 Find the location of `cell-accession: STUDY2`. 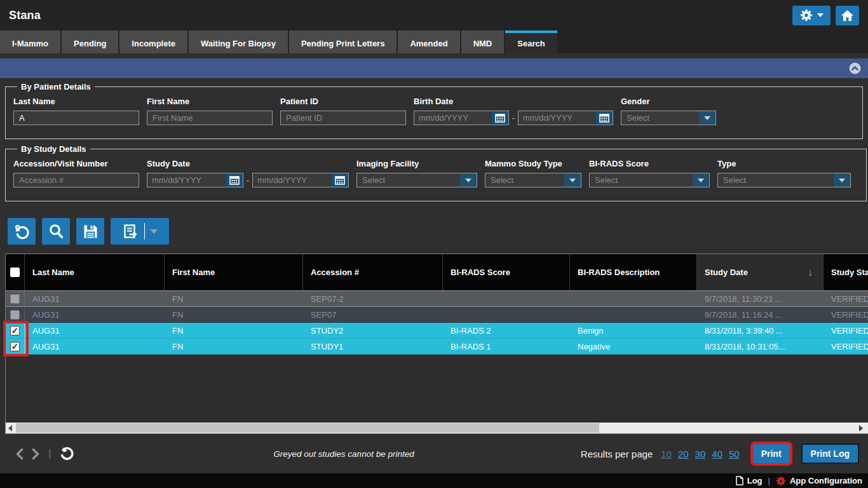

cell-accession: STUDY2 is located at coordinates (373, 330).